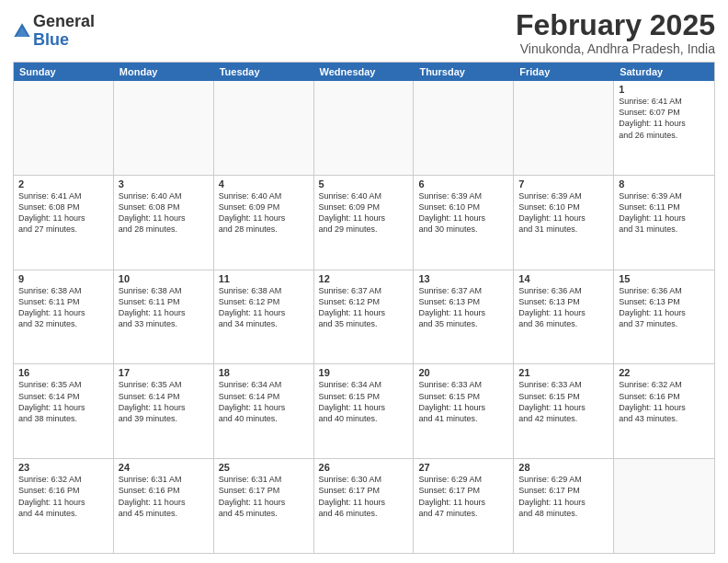 This screenshot has width=728, height=563. What do you see at coordinates (164, 467) in the screenshot?
I see `day-number: 24` at bounding box center [164, 467].